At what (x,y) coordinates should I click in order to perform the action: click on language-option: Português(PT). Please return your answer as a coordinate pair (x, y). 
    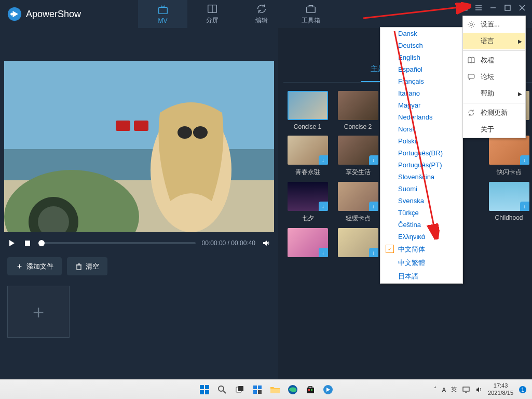
    Looking at the image, I should click on (421, 165).